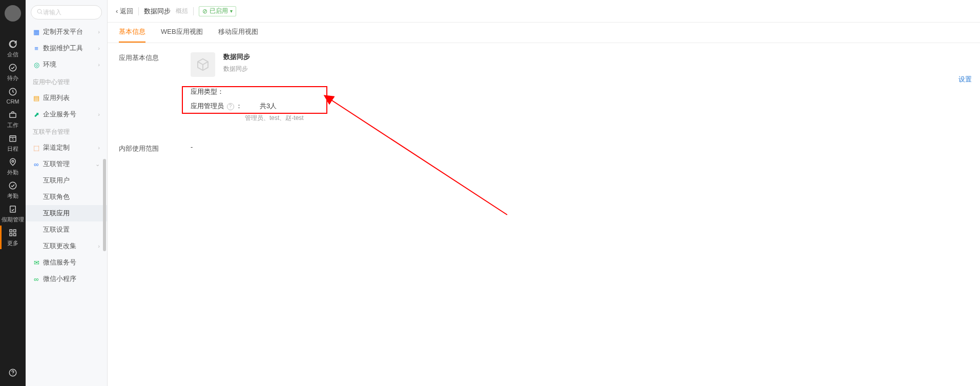 Image resolution: width=980 pixels, height=386 pixels. What do you see at coordinates (67, 164) in the screenshot?
I see `sidebar-item-interconnect: ∞ 互联管理 ⌄` at bounding box center [67, 164].